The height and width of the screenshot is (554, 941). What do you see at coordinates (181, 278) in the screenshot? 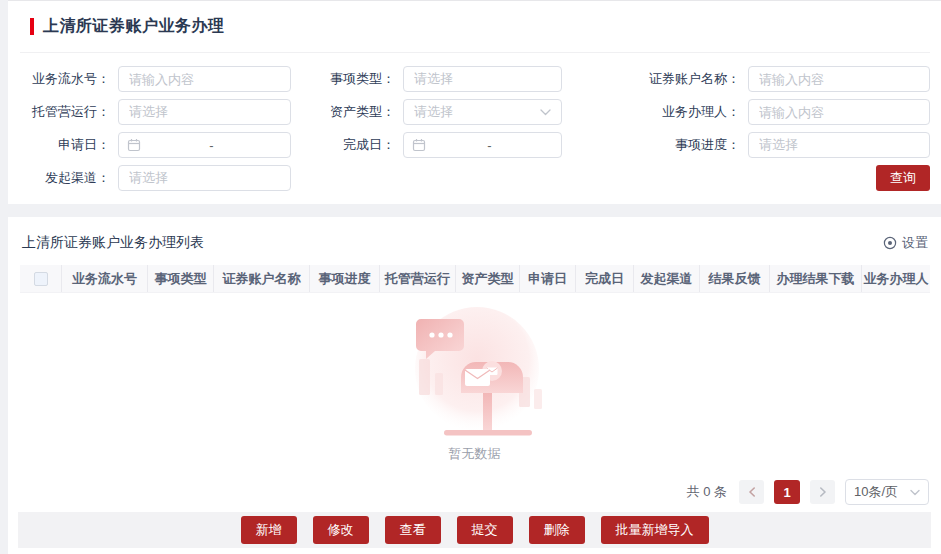
I see `column-header: 事项类型` at bounding box center [181, 278].